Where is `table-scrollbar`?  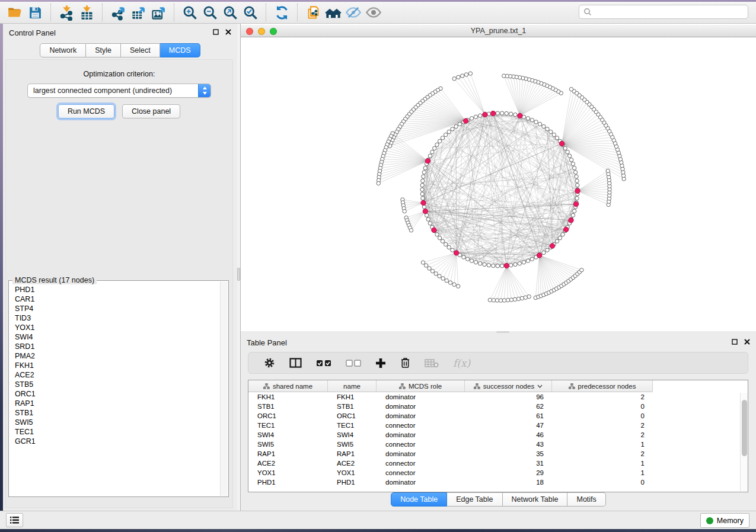
table-scrollbar is located at coordinates (744, 442).